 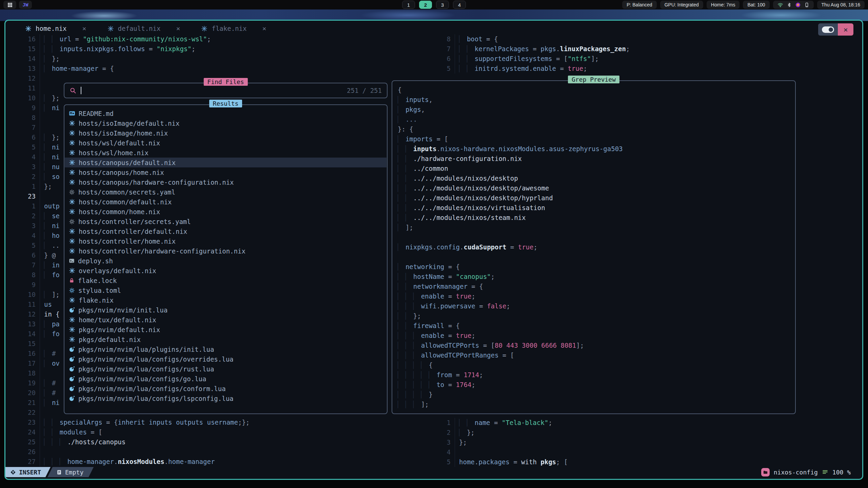 I want to click on finder-result-item: hosts/controller/secrets.yaml, so click(x=226, y=222).